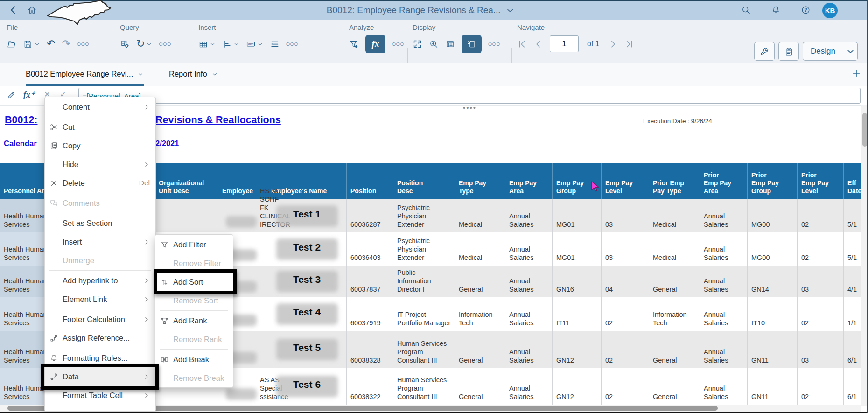 This screenshot has width=868, height=413. What do you see at coordinates (522, 44) in the screenshot?
I see `nav-first-button` at bounding box center [522, 44].